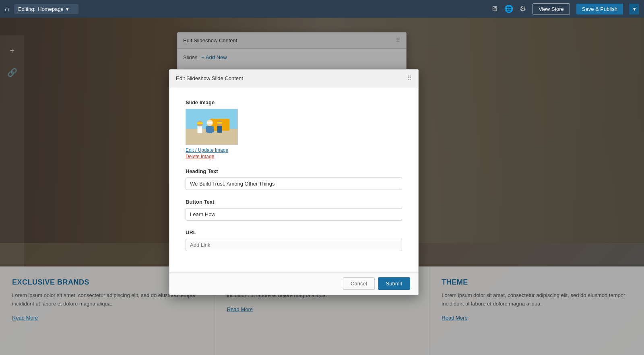 Image resolution: width=644 pixels, height=355 pixels. What do you see at coordinates (634, 9) in the screenshot?
I see `save-publish-arrow-button: ▾` at bounding box center [634, 9].